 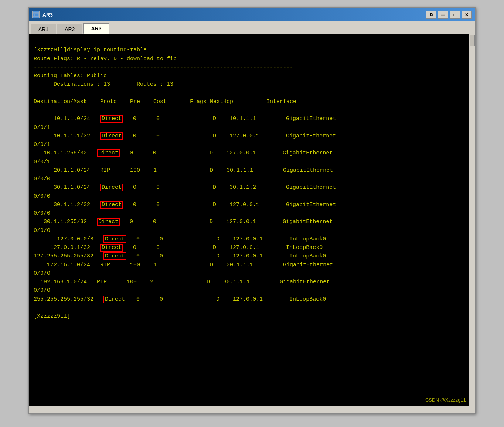 What do you see at coordinates (42, 230) in the screenshot?
I see `route-iface-7: 0/0/0` at bounding box center [42, 230].